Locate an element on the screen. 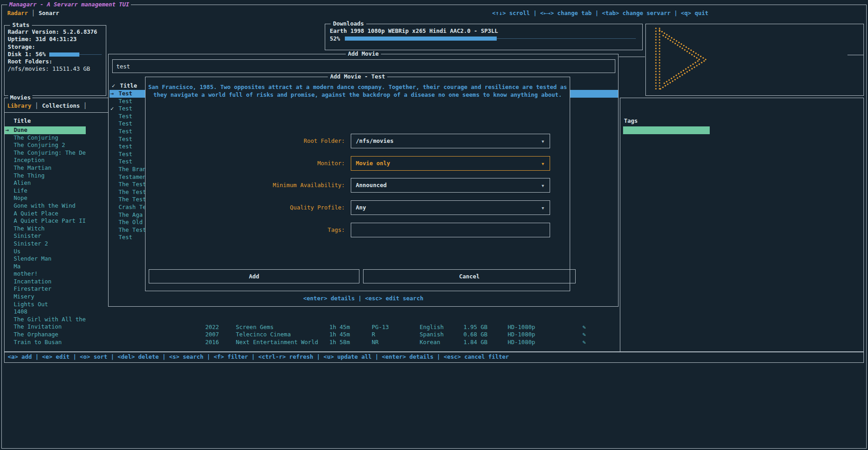 This screenshot has width=868, height=450. movie-row: The Conjuring 2 is located at coordinates (45, 145).